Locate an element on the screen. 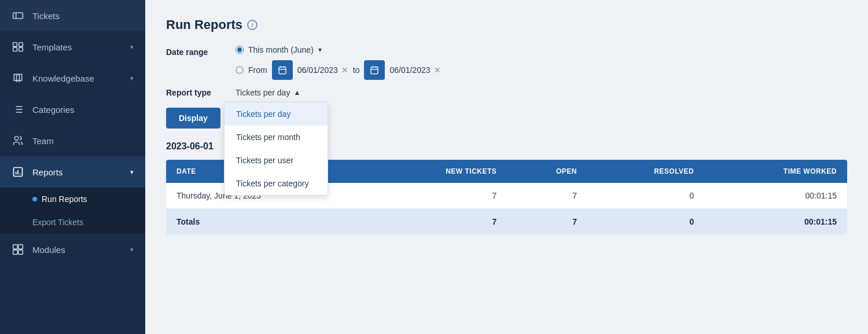 The image size is (868, 334). dropdown-item-per-month: Tickets per month is located at coordinates (276, 137).